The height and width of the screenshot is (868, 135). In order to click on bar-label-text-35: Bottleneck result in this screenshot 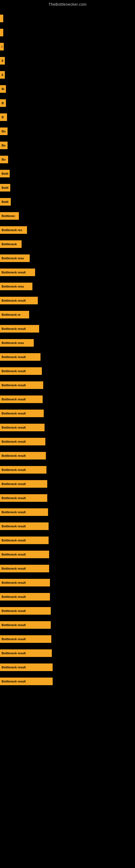, I will do `click(13, 512)`.